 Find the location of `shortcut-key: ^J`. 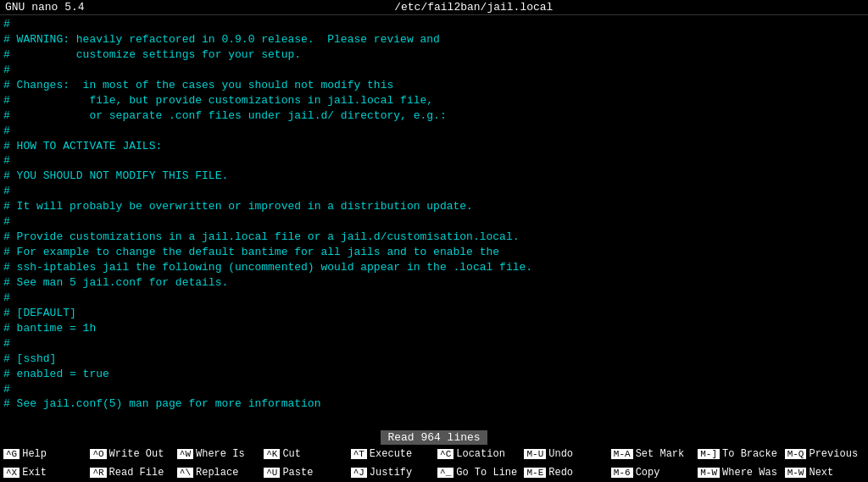

shortcut-key: ^J is located at coordinates (359, 473).